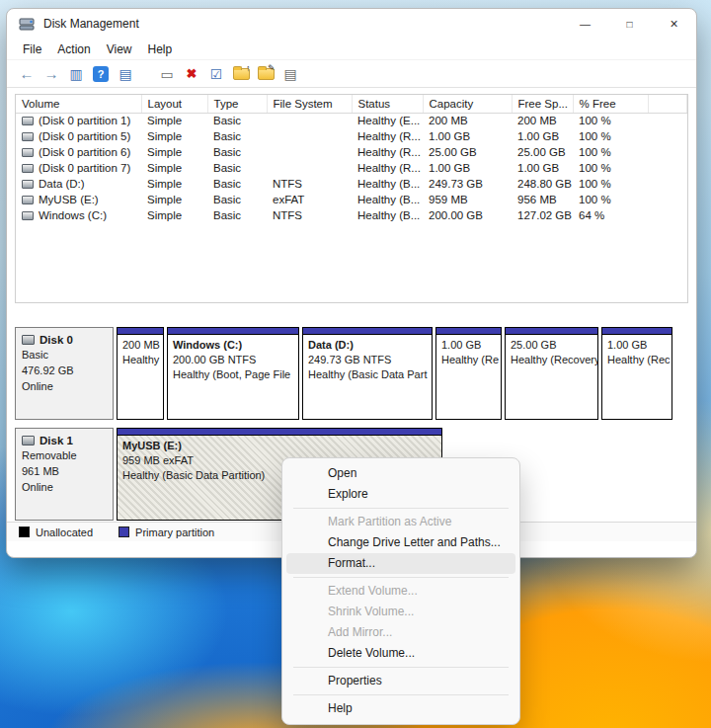 This screenshot has height=728, width=711. Describe the element at coordinates (352, 184) in the screenshot. I see `volume-row-data-d: Data (D:)SimpleBasicNTFSHealthy (B...249…` at that location.